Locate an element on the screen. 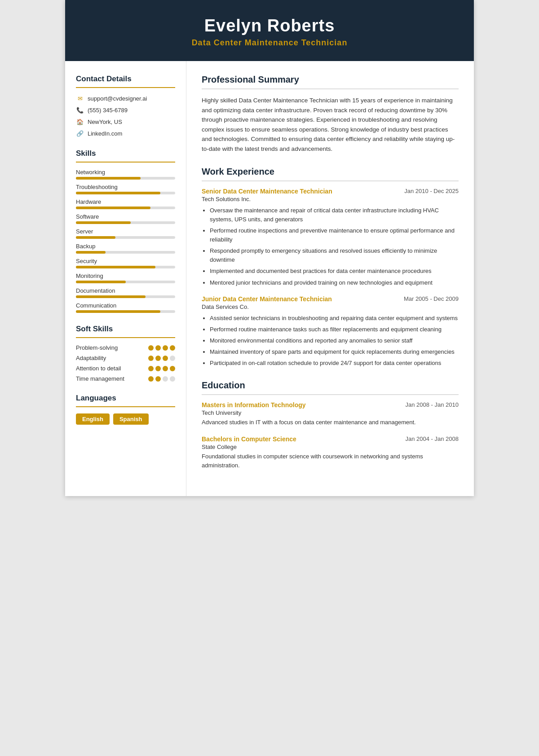 The width and height of the screenshot is (539, 756). job-header: Junior Data Center Maintenance Technicia… is located at coordinates (330, 299).